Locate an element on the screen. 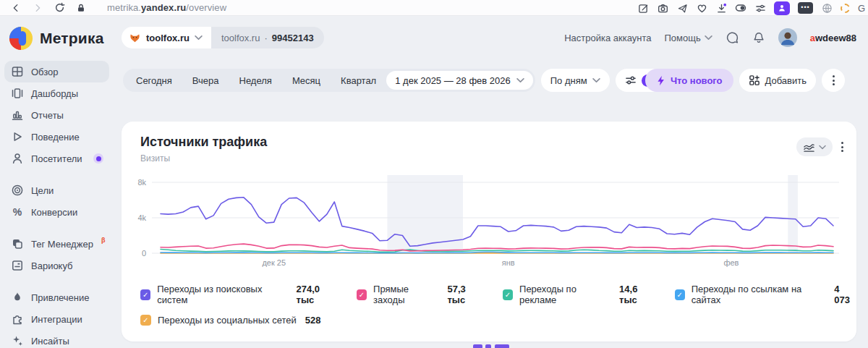 The width and height of the screenshot is (868, 348). sidebar-item-label: Вариокуб is located at coordinates (52, 266).